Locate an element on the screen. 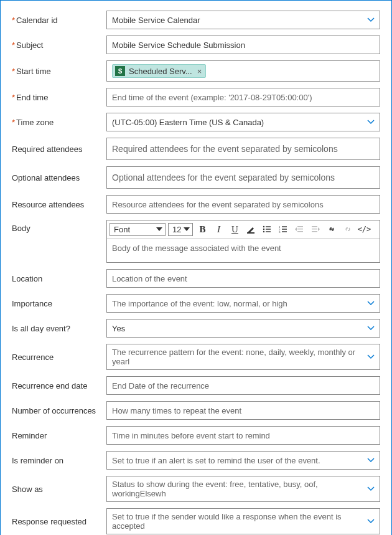  subject-input: Mobile Service Schedule Submission is located at coordinates (243, 45).